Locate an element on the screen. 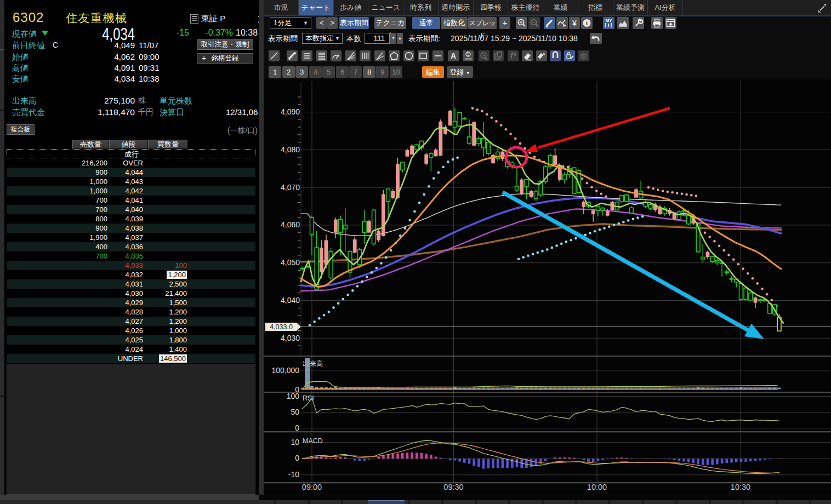 This screenshot has width=831, height=504. svg-text: 10 is located at coordinates (295, 442).